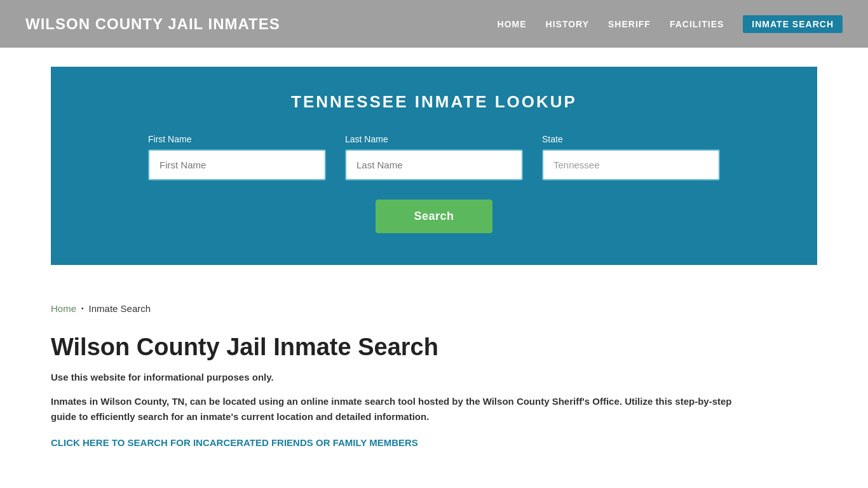  What do you see at coordinates (512, 24) in the screenshot?
I see `nav-home: HOME` at bounding box center [512, 24].